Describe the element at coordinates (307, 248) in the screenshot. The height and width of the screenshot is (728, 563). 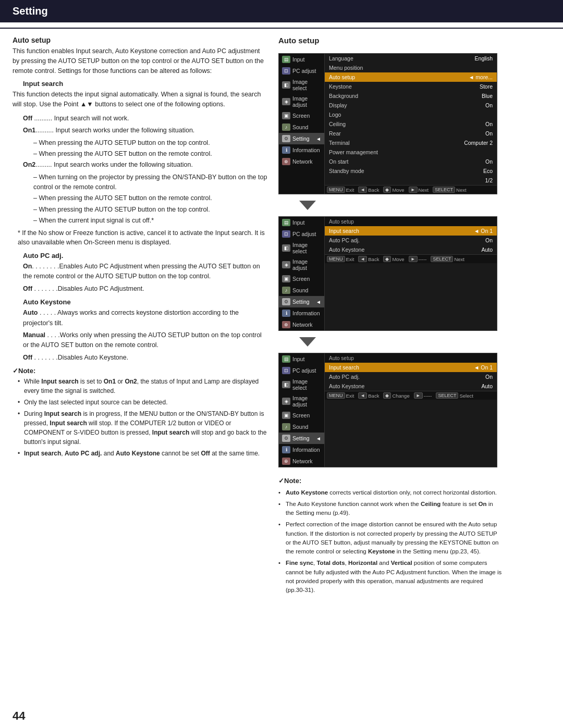
I see `sidebar-label-imgsel-2: Image select` at that location.